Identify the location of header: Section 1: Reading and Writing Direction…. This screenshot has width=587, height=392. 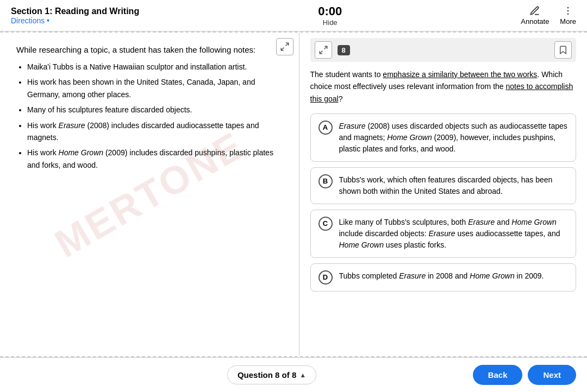
(294, 16).